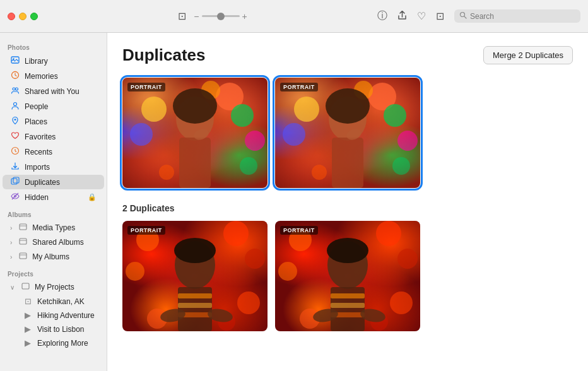  Describe the element at coordinates (28, 343) in the screenshot. I see `exploring-icon: ▶` at that location.